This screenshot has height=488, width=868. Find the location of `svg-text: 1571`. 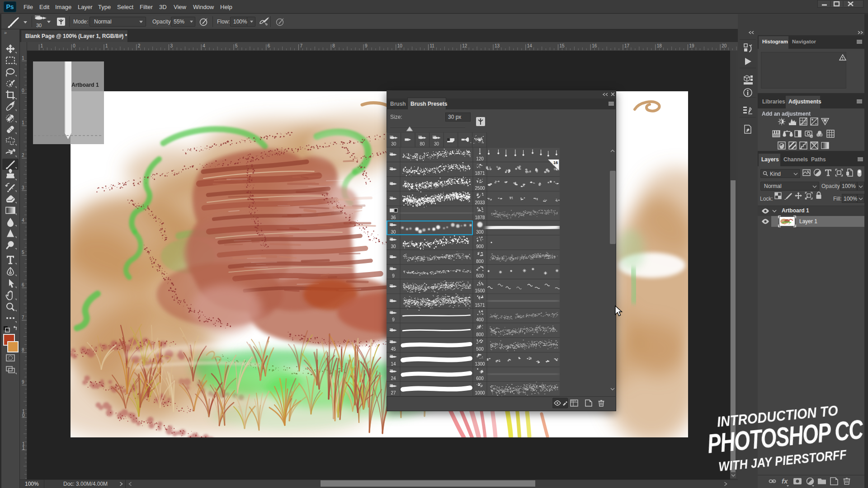

svg-text: 1571 is located at coordinates (480, 305).